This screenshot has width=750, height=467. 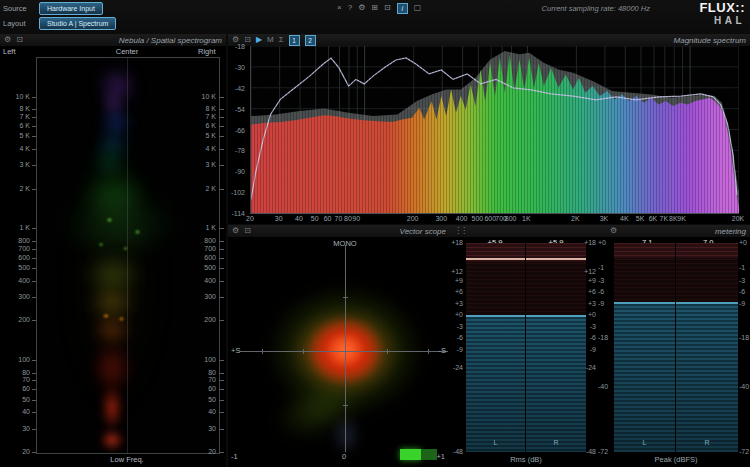 What do you see at coordinates (710, 40) in the screenshot?
I see `spectrum-title: Magnitude spectrum` at bounding box center [710, 40].